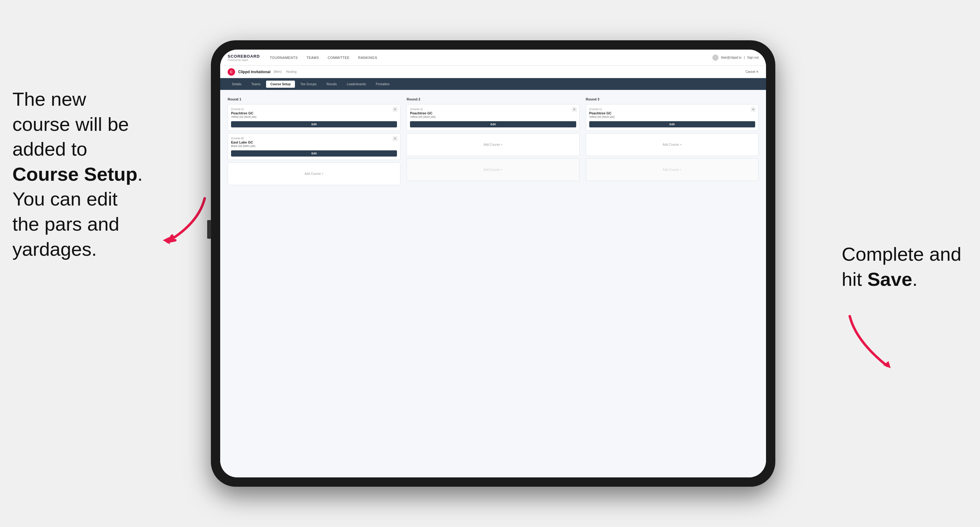  Describe the element at coordinates (278, 71) in the screenshot. I see `tournament-gender: (Men)` at that location.